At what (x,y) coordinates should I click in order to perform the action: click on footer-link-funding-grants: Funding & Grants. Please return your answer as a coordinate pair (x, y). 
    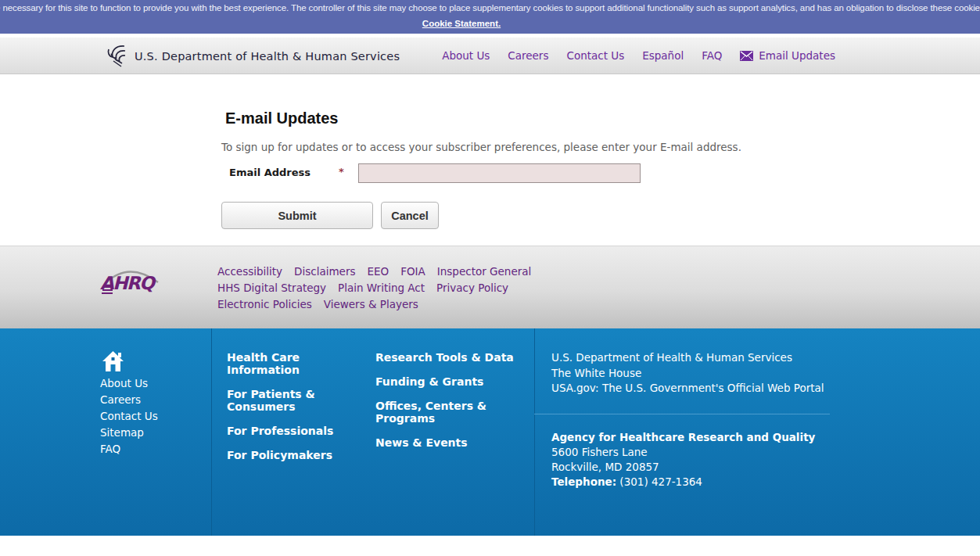
    Looking at the image, I should click on (454, 382).